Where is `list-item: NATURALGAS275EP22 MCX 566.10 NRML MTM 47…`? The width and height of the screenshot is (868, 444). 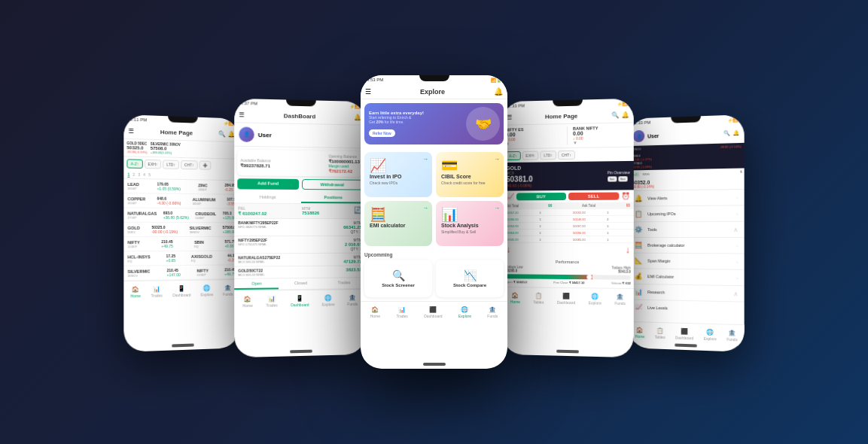
list-item: NATURALGAS275EP22 MCX 566.10 NRML MTM 47… is located at coordinates (300, 260).